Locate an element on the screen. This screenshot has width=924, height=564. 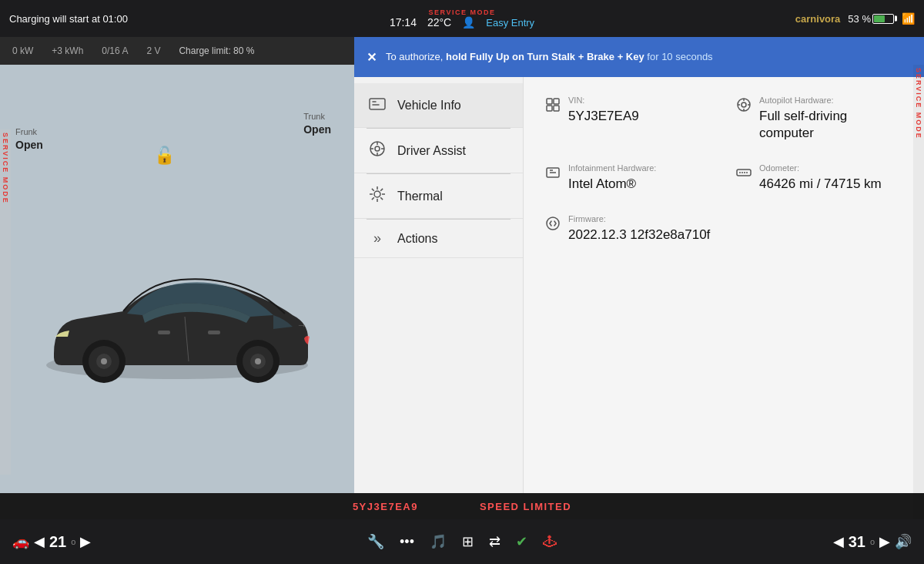
status-bar: Charging will start at 01:00 SERVICE MOD… is located at coordinates (462, 18).